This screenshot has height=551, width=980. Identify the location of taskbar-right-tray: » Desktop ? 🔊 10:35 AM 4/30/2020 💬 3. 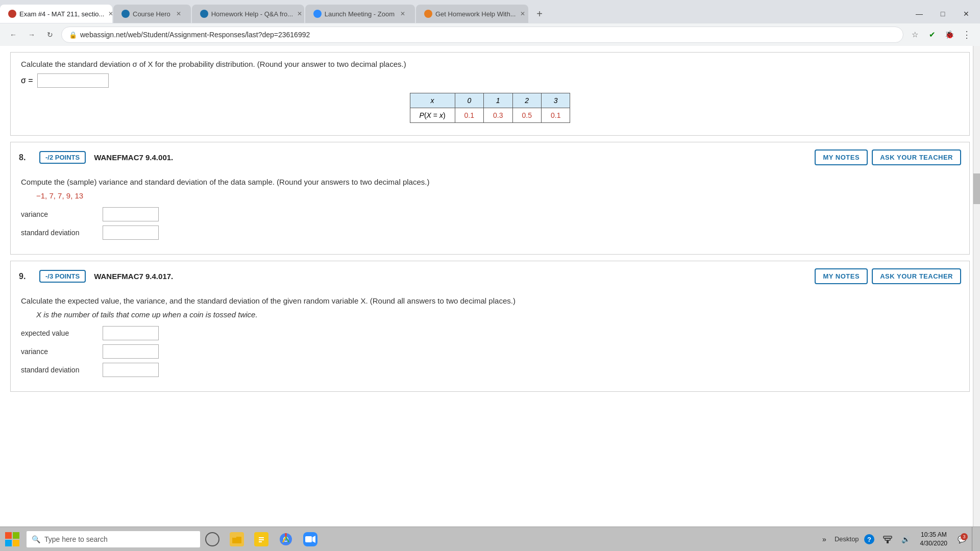
(898, 539).